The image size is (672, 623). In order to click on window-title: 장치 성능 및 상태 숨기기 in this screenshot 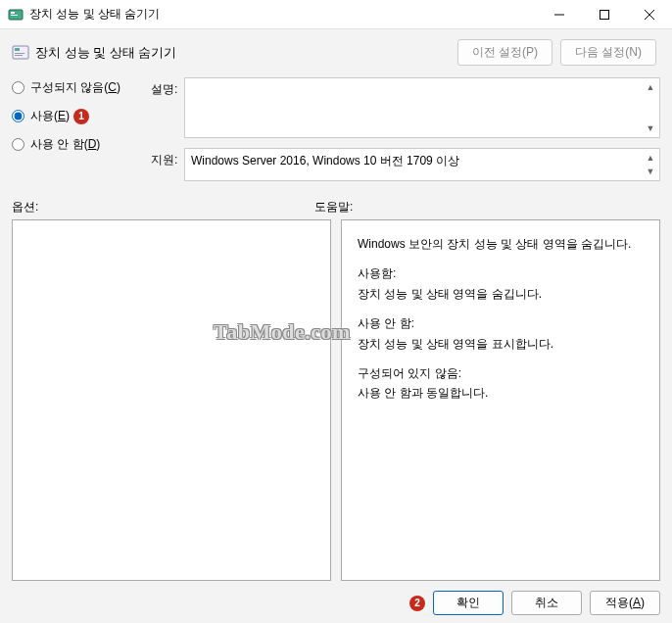, I will do `click(283, 14)`.